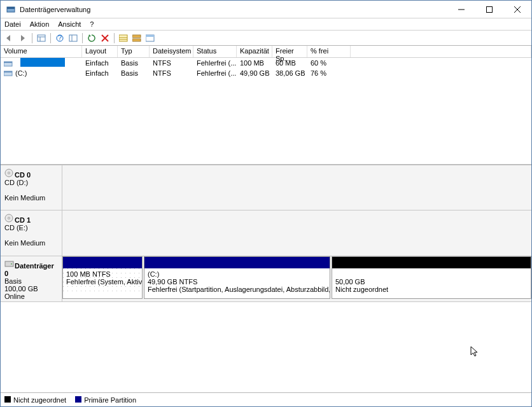 The height and width of the screenshot is (407, 532). What do you see at coordinates (234, 10) in the screenshot?
I see `window-title: Datenträgerverwaltung` at bounding box center [234, 10].